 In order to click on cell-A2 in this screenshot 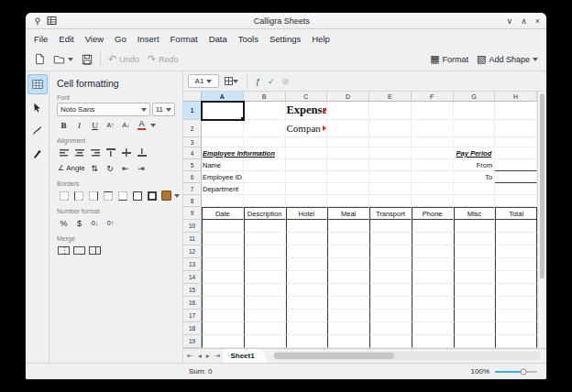, I will do `click(223, 128)`.